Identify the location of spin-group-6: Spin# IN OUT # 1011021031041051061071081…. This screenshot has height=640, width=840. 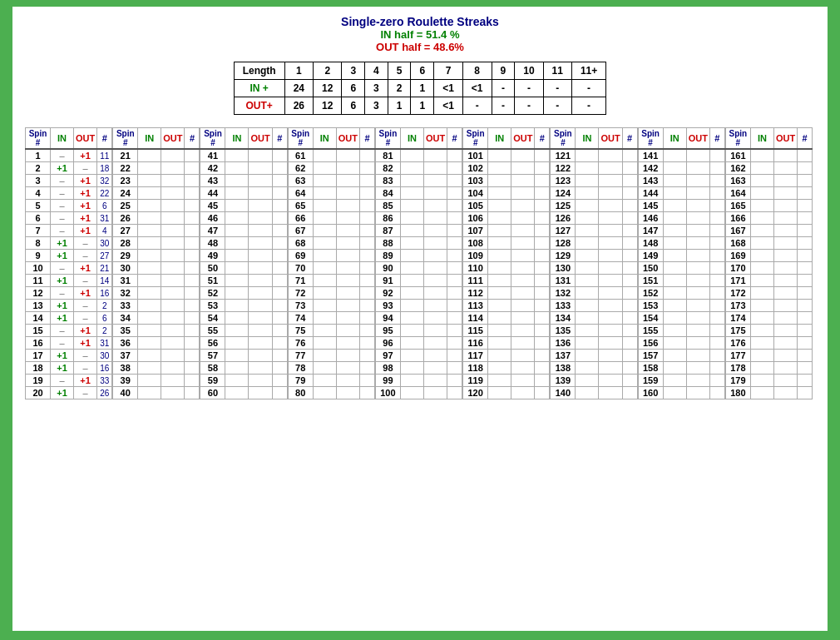
(506, 263).